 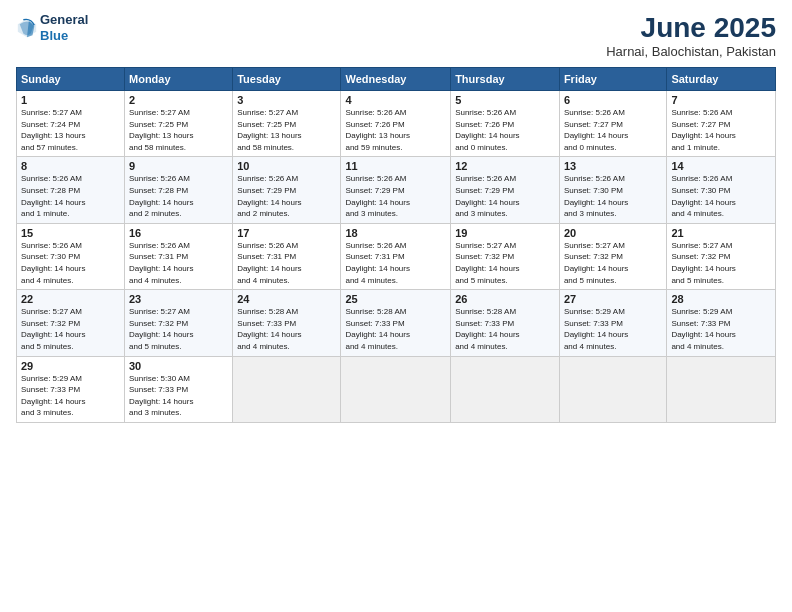 I want to click on day-number: 21, so click(x=721, y=233).